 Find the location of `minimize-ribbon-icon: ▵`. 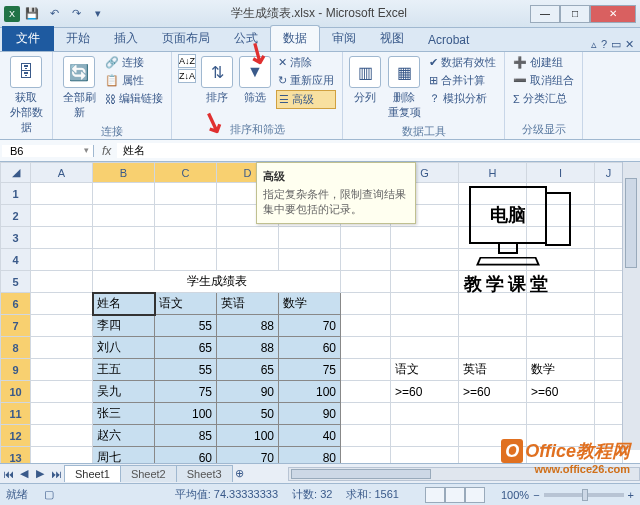

minimize-ribbon-icon: ▵ is located at coordinates (594, 44).